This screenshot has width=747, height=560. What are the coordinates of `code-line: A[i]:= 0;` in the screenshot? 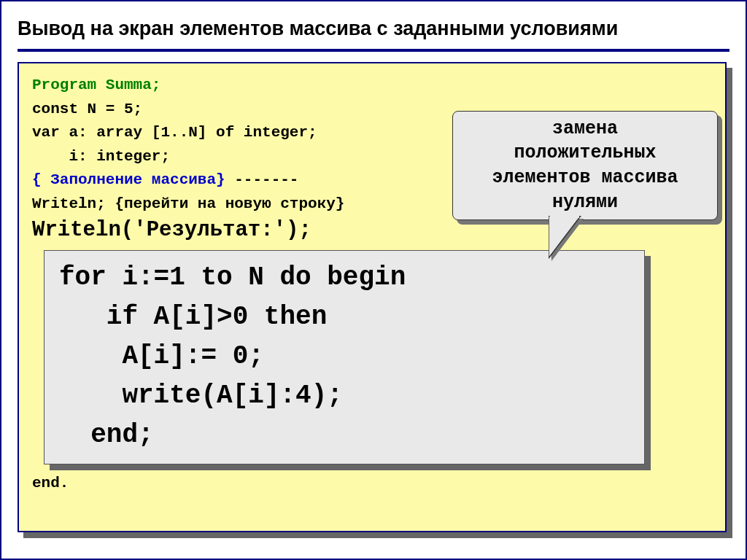 It's located at (162, 356).